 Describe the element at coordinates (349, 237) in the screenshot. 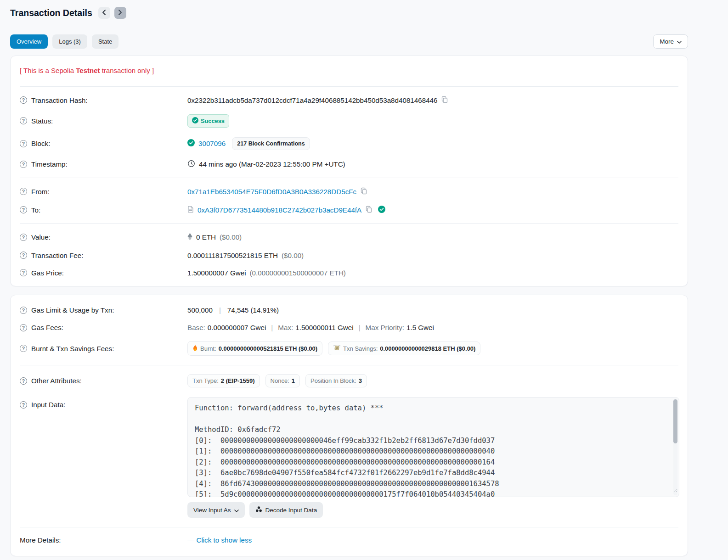

I see `value-row: Value: 0 ETH ($0.00)` at that location.